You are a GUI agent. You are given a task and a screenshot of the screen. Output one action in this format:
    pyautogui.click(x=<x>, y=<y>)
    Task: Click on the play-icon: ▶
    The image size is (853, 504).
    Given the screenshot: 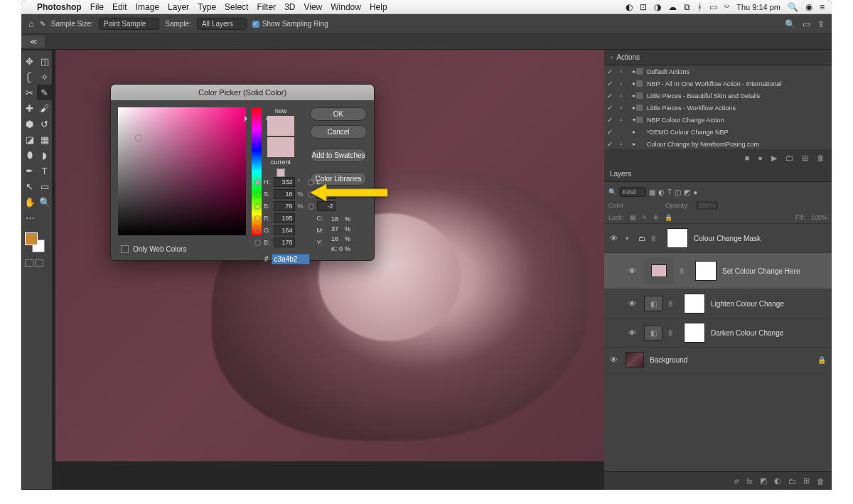 What is the action you would take?
    pyautogui.click(x=774, y=158)
    